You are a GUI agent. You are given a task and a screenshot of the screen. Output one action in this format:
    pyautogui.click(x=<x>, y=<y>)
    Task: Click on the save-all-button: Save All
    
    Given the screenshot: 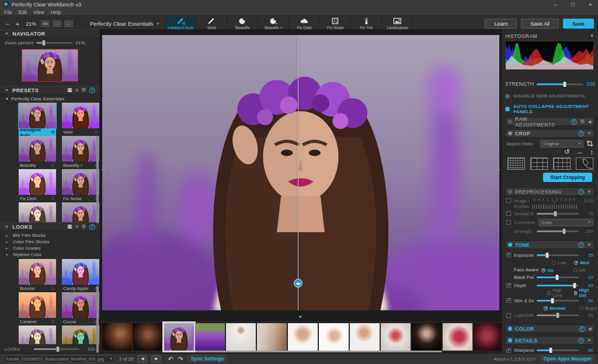 What is the action you would take?
    pyautogui.click(x=540, y=23)
    